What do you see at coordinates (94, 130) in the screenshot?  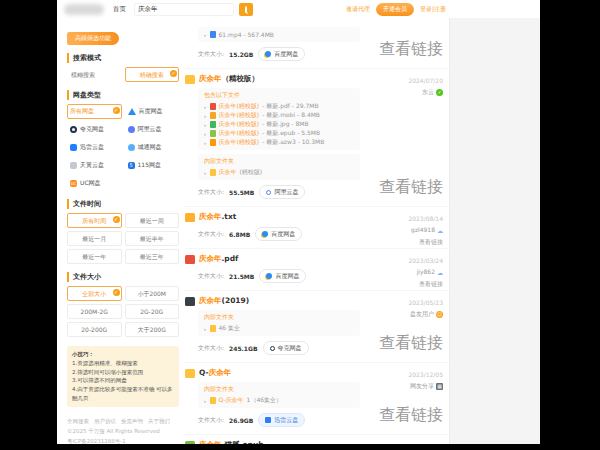 I see `disk-type-quark: 夸克网盘` at bounding box center [94, 130].